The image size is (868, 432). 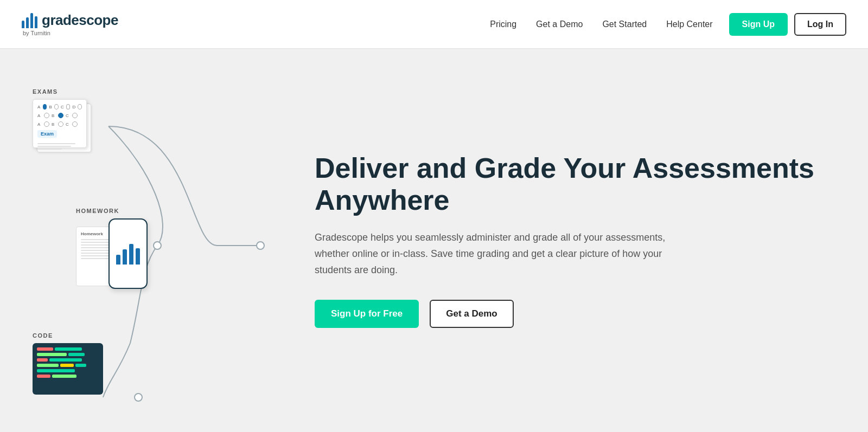 I want to click on logo-text: gradescope, so click(x=80, y=21).